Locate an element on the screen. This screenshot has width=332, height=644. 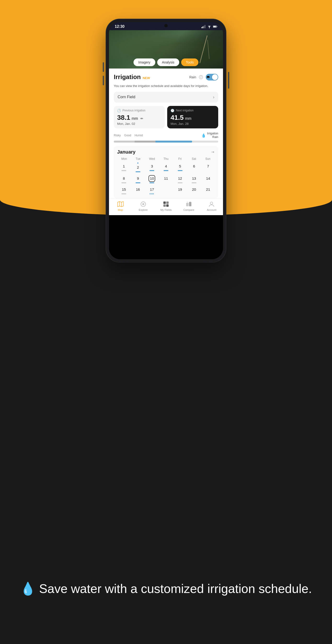
cal-num-9: 9 is located at coordinates (138, 178).